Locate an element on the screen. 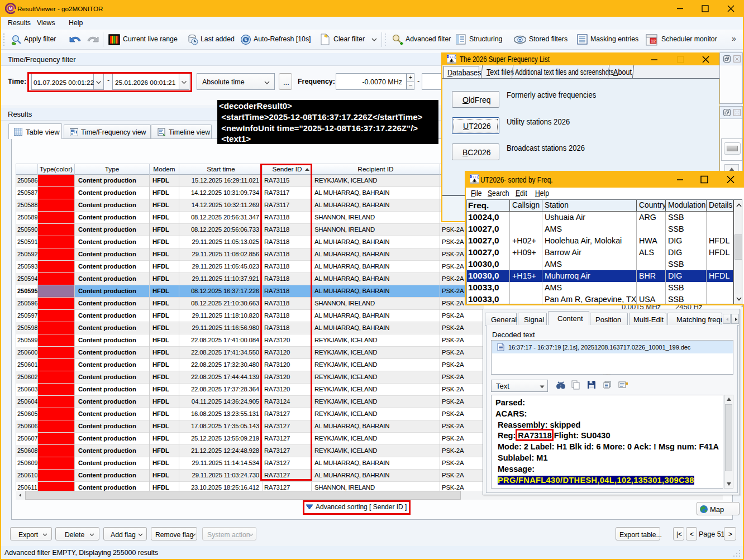 The image size is (744, 560). svg-text: 12 is located at coordinates (654, 41).